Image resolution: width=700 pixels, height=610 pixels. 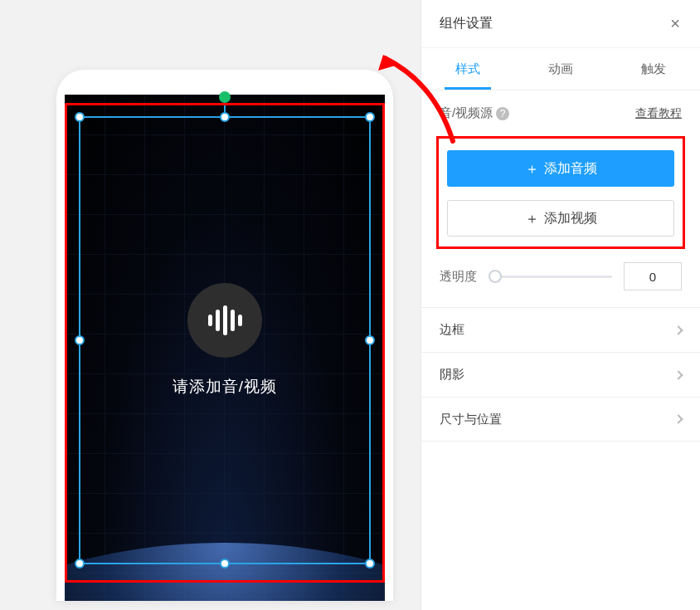 I want to click on opacity-input, so click(x=653, y=276).